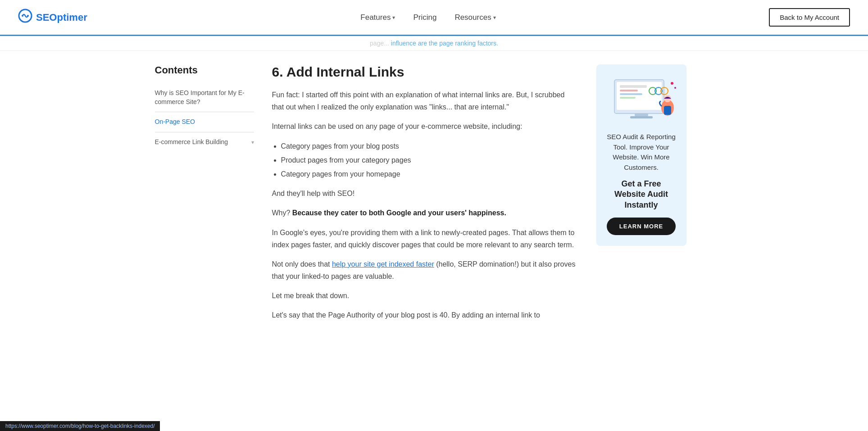 This screenshot has width=868, height=431. Describe the element at coordinates (425, 270) in the screenshot. I see `article-para-6: Not only does that help your site get in…` at that location.